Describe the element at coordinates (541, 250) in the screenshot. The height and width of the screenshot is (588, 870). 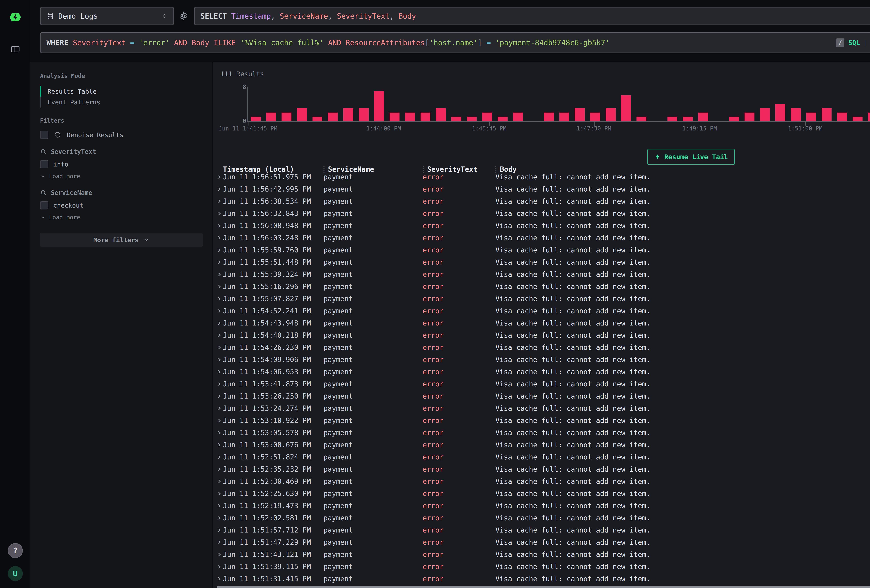
I see `table-row: Jun 11 1:55:59.760 PMpaymenterrorVisa ca…` at that location.